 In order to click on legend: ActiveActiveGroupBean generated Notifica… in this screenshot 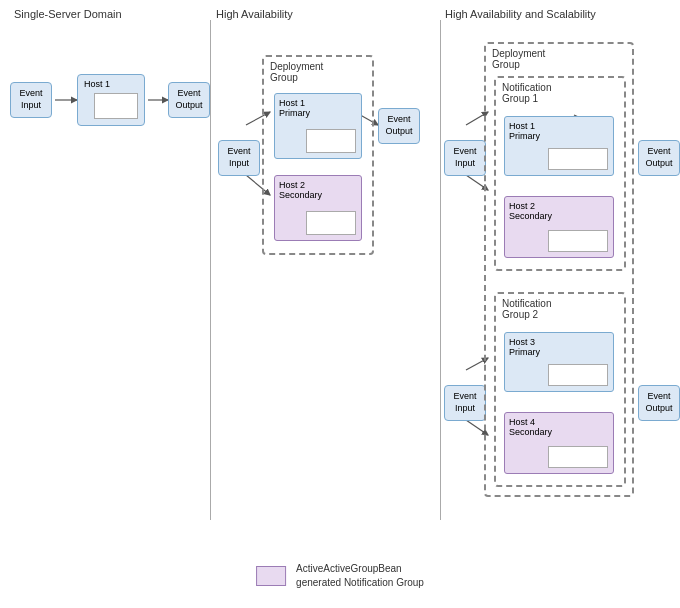, I will do `click(340, 576)`.